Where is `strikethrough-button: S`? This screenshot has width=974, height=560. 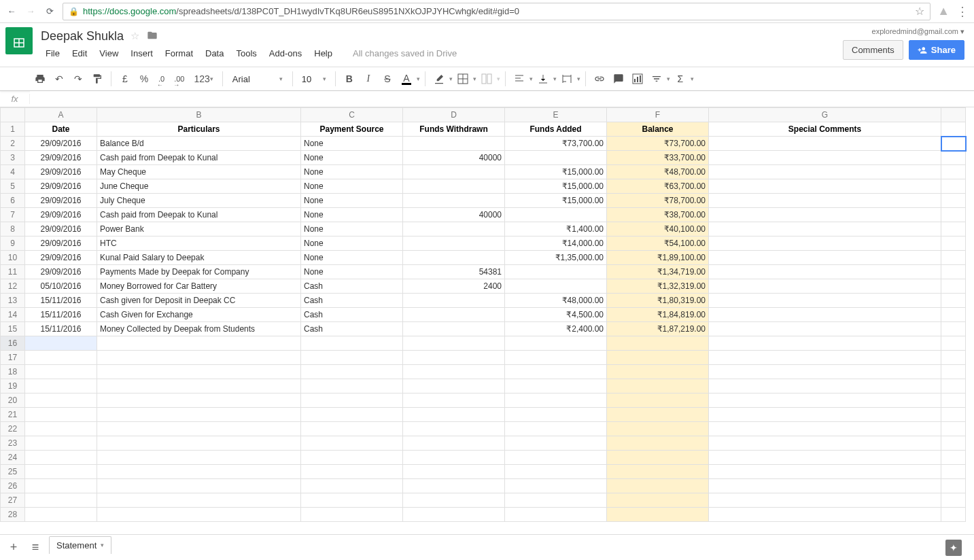 strikethrough-button: S is located at coordinates (387, 79).